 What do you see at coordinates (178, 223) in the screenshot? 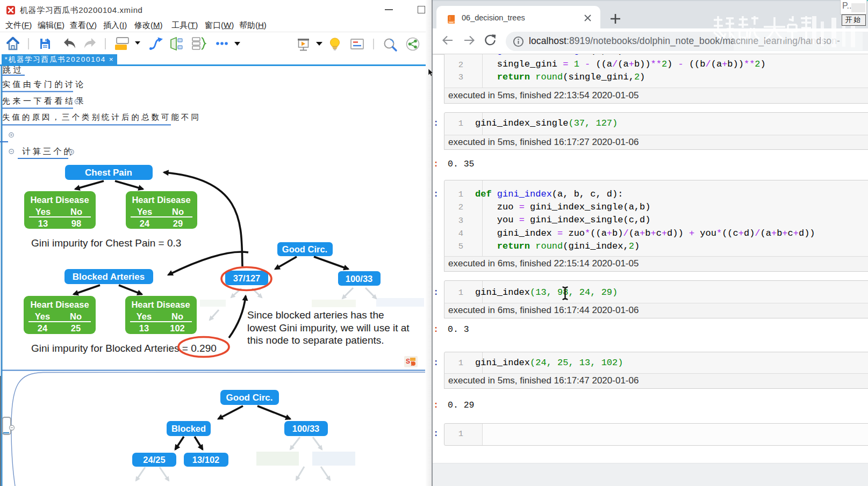
I see `svg-text: 29` at bounding box center [178, 223].